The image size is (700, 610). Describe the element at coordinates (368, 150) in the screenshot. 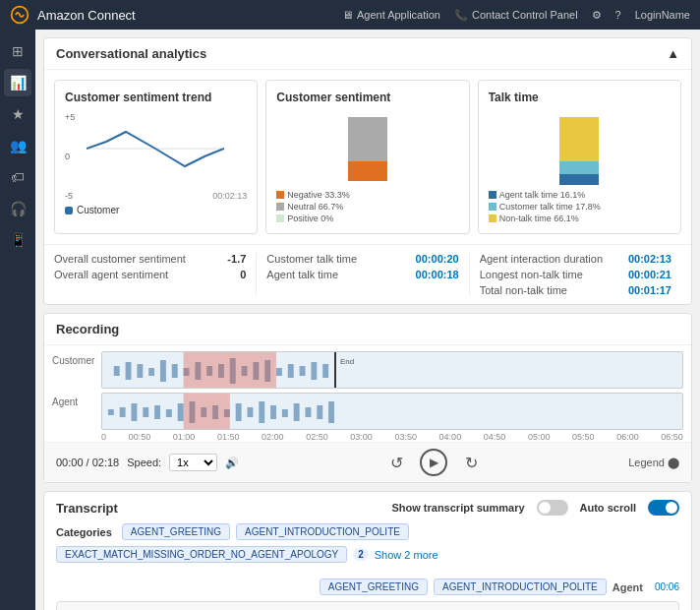

I see `customer-sentiment-chart` at that location.